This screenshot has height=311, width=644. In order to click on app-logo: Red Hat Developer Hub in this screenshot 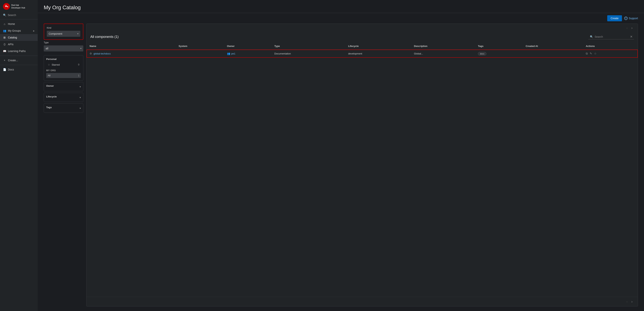, I will do `click(19, 6)`.